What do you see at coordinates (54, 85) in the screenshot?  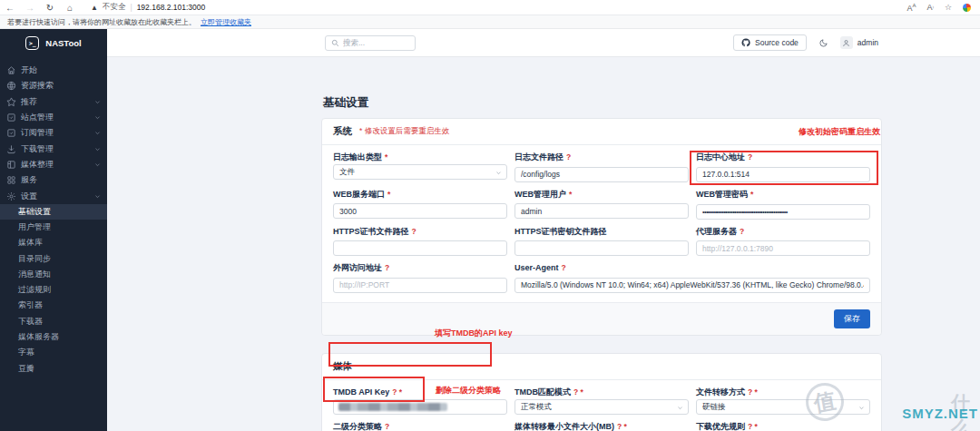 I see `sidebar-item-resource-search: 资源搜索` at bounding box center [54, 85].